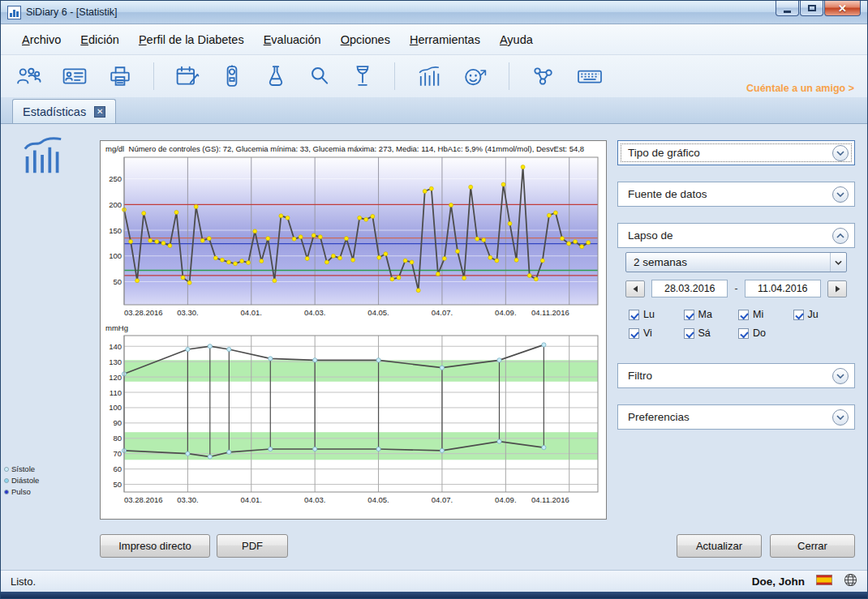 This screenshot has height=599, width=868. What do you see at coordinates (320, 76) in the screenshot?
I see `search-icon` at bounding box center [320, 76].